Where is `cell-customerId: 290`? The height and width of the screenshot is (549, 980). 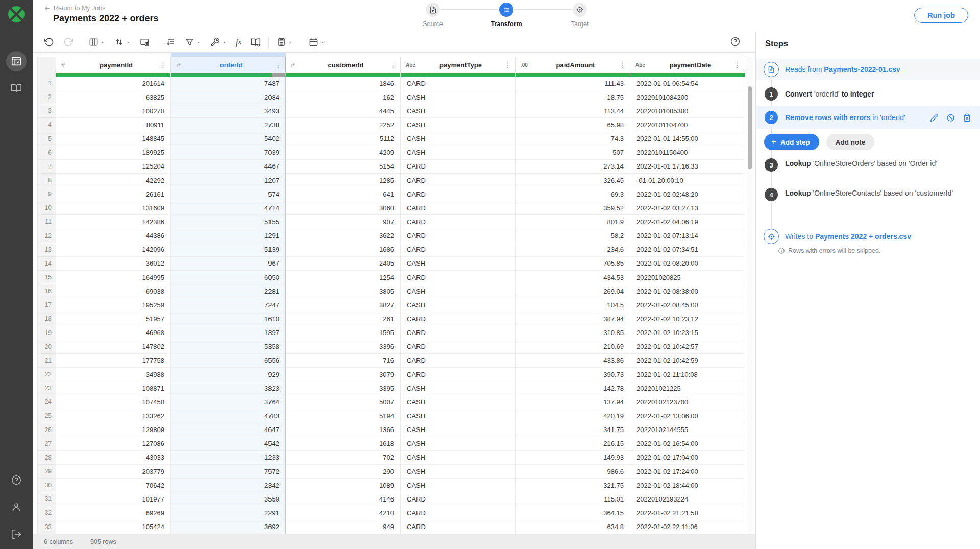
cell-customerId: 290 is located at coordinates (343, 472).